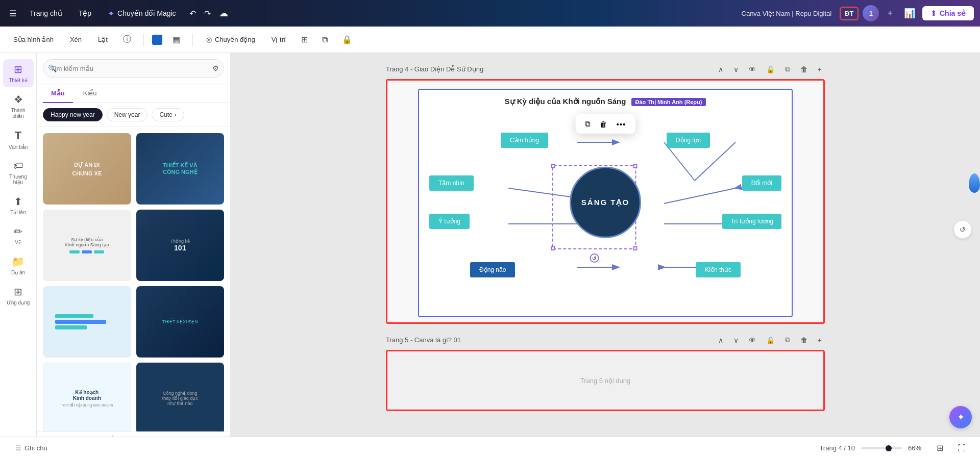 This screenshot has width=980, height=459. I want to click on filter-icon: ⚙, so click(215, 68).